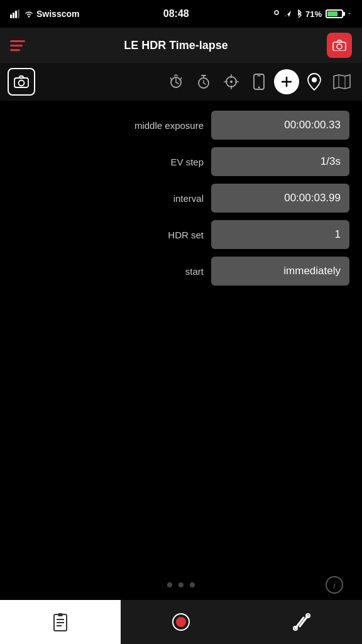  I want to click on hdr-set-value: 1, so click(280, 235).